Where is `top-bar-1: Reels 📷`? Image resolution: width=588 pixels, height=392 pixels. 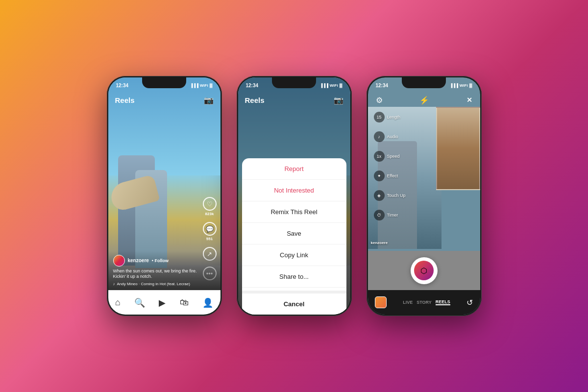 top-bar-1: Reels 📷 is located at coordinates (165, 100).